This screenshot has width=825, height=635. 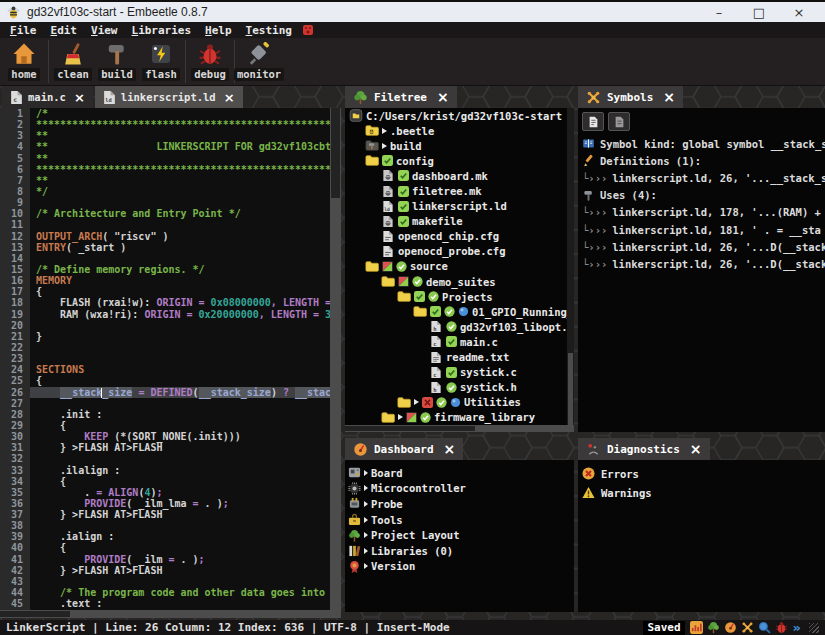 What do you see at coordinates (460, 428) in the screenshot?
I see `filetree-horizontal-scrollbar` at bounding box center [460, 428].